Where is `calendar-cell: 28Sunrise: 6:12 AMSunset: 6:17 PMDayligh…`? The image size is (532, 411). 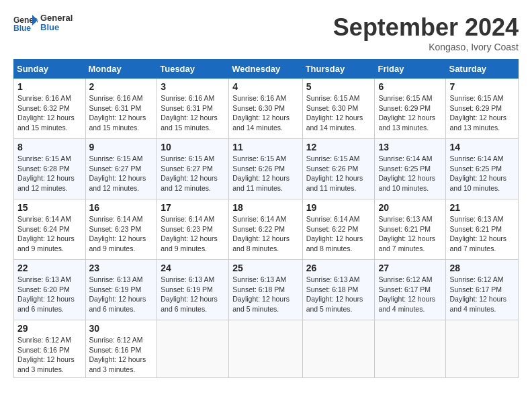 calendar-cell: 28Sunrise: 6:12 AMSunset: 6:17 PMDayligh… is located at coordinates (482, 290).